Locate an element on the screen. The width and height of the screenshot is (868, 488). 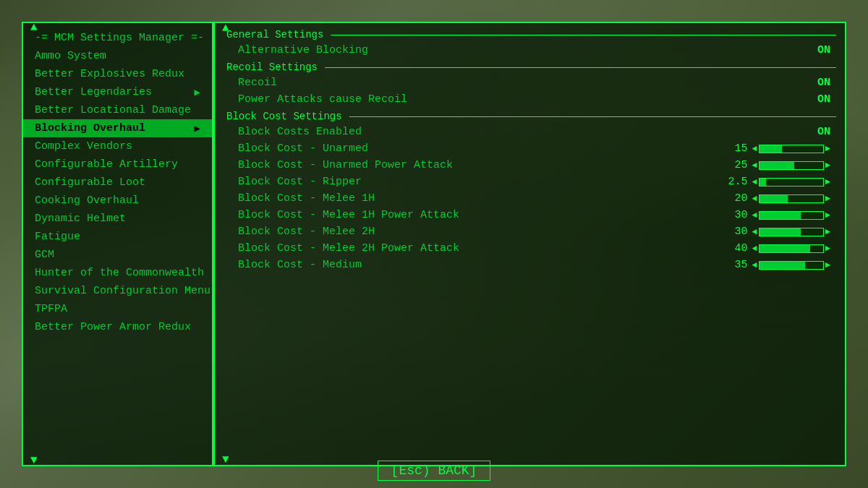
sidebar-item-label: Blocking Overhaul is located at coordinates (90, 129).